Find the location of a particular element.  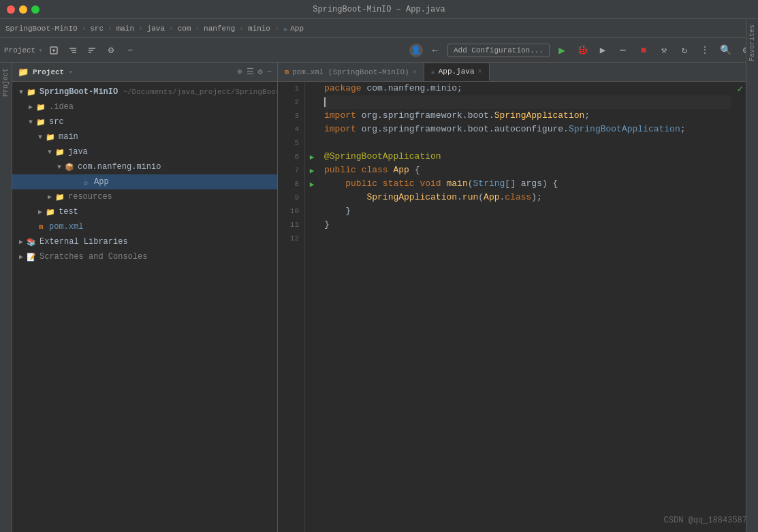

user-icon: 👤 is located at coordinates (416, 50).